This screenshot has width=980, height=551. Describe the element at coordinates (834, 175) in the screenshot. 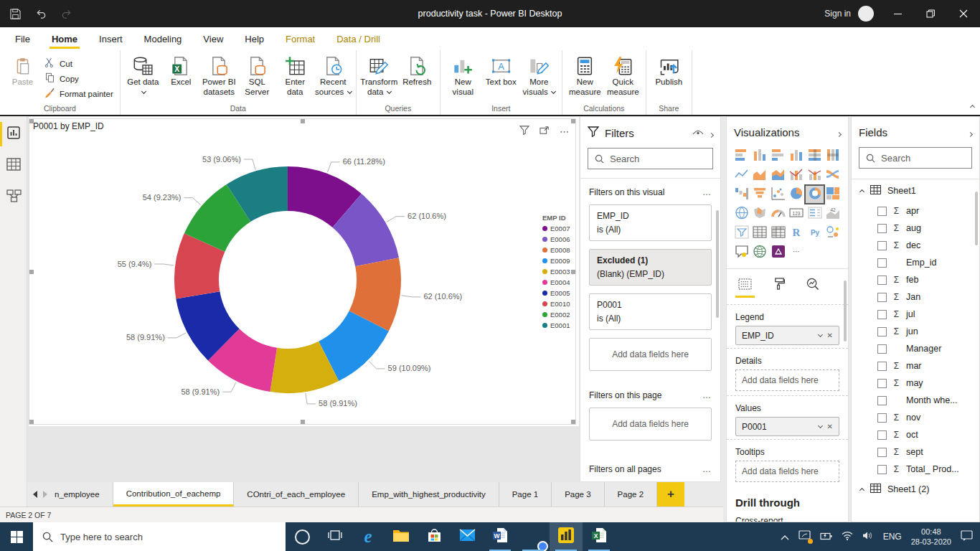

I see `viz-icon-ribbon` at that location.